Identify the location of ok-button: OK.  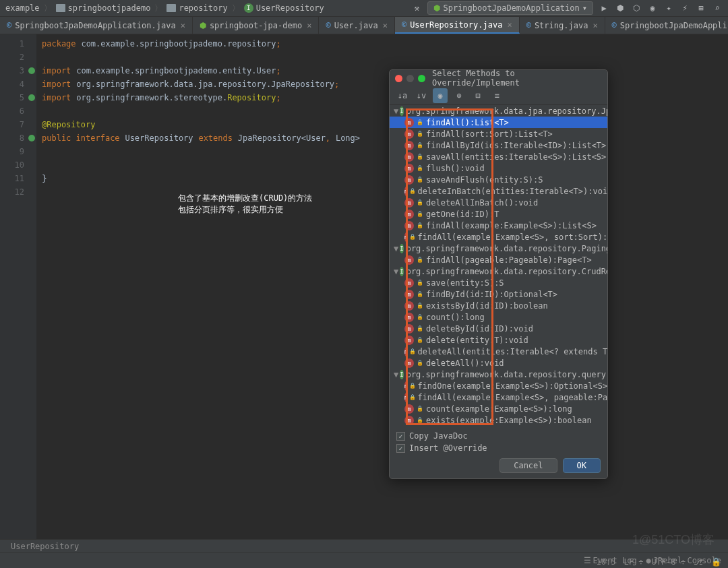
(582, 466).